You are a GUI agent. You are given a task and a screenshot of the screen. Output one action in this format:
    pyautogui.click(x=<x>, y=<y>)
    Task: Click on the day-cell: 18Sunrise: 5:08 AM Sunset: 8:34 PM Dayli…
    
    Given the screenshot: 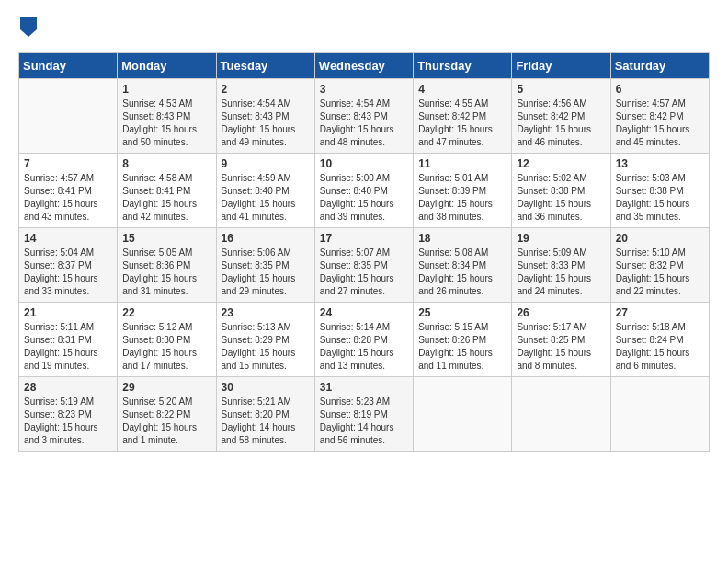 What is the action you would take?
    pyautogui.click(x=463, y=265)
    